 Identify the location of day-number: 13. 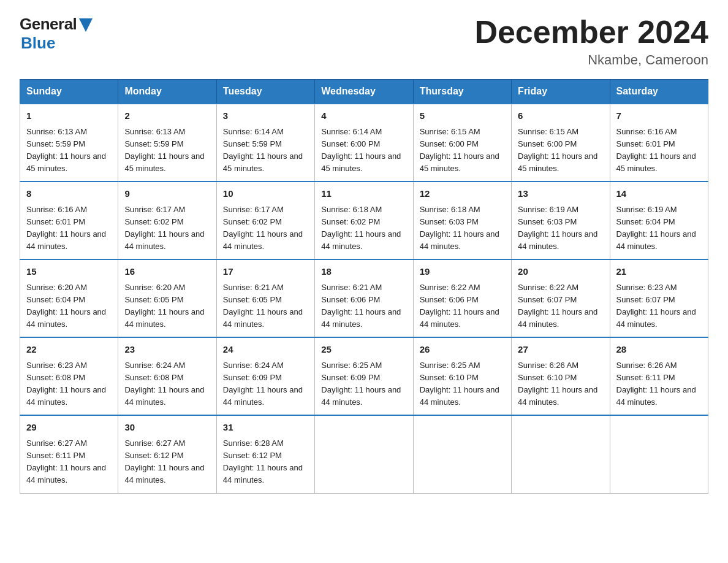
(560, 194).